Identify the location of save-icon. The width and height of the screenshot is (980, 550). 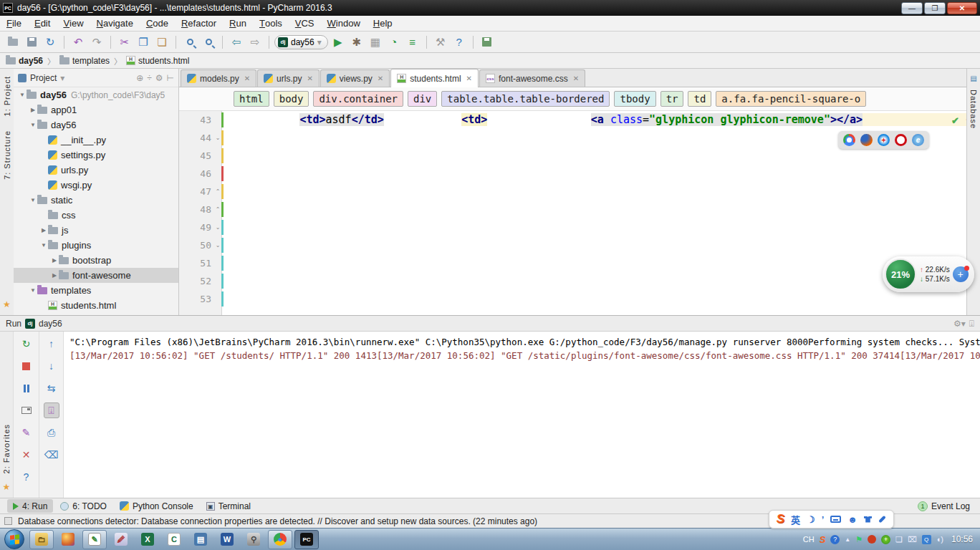
(32, 42).